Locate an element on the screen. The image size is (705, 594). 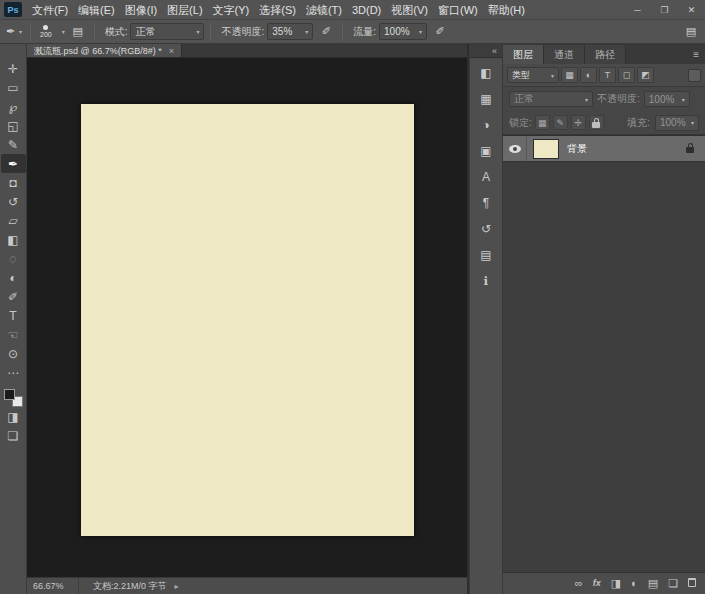
dock-properties-button: ▤ is located at coordinates (486, 254).